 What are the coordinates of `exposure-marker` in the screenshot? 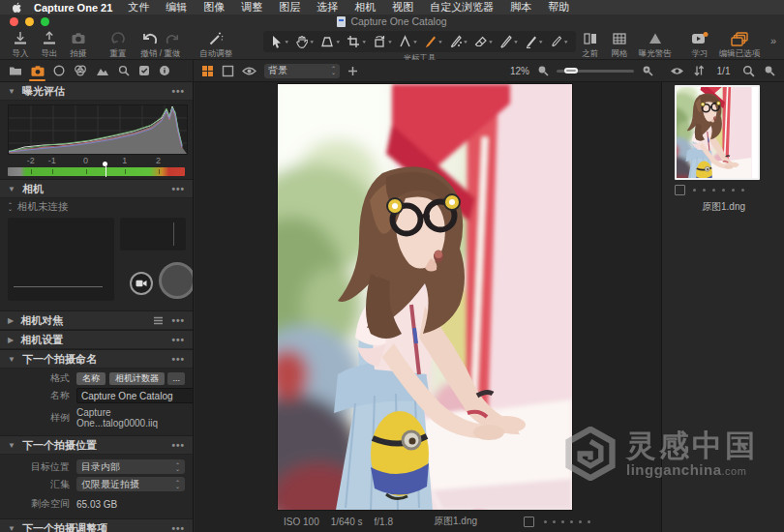 It's located at (106, 172).